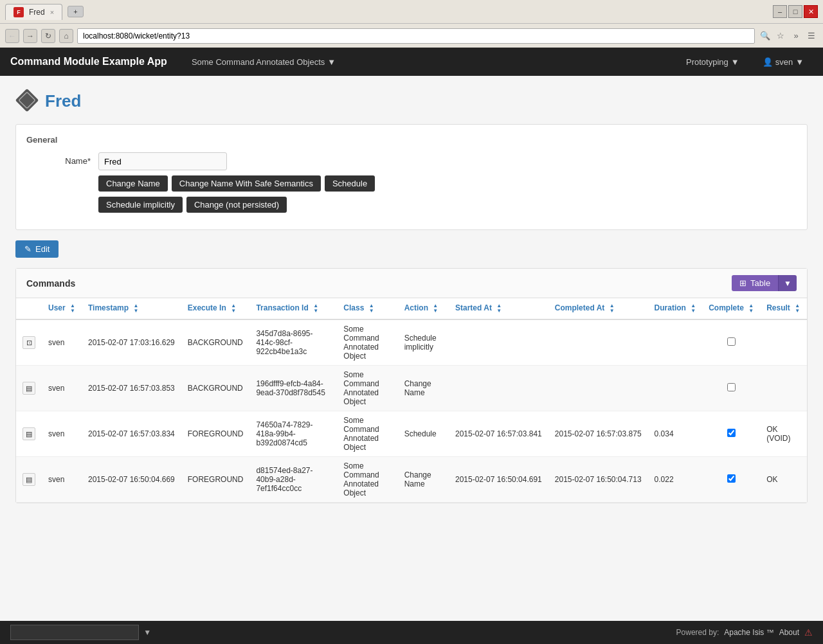 The height and width of the screenshot is (644, 823). I want to click on name-field, so click(163, 161).